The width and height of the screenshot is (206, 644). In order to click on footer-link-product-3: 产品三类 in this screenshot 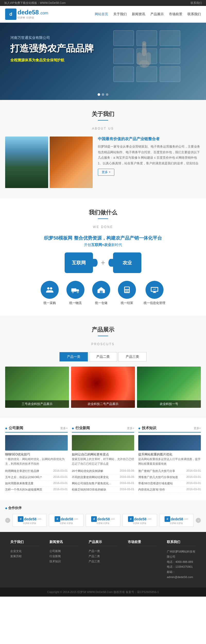, I will do `click(103, 562)`.